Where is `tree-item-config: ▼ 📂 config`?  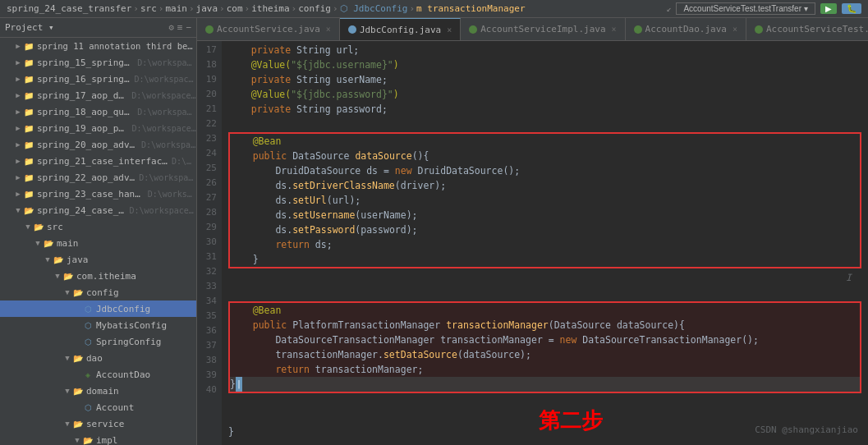
tree-item-config: ▼ 📂 config is located at coordinates (99, 292).